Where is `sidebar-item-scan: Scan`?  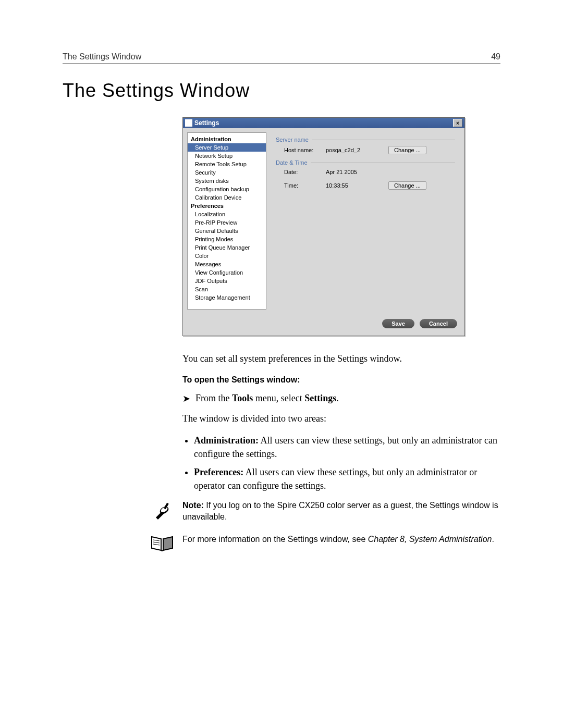
sidebar-item-scan: Scan is located at coordinates (227, 289).